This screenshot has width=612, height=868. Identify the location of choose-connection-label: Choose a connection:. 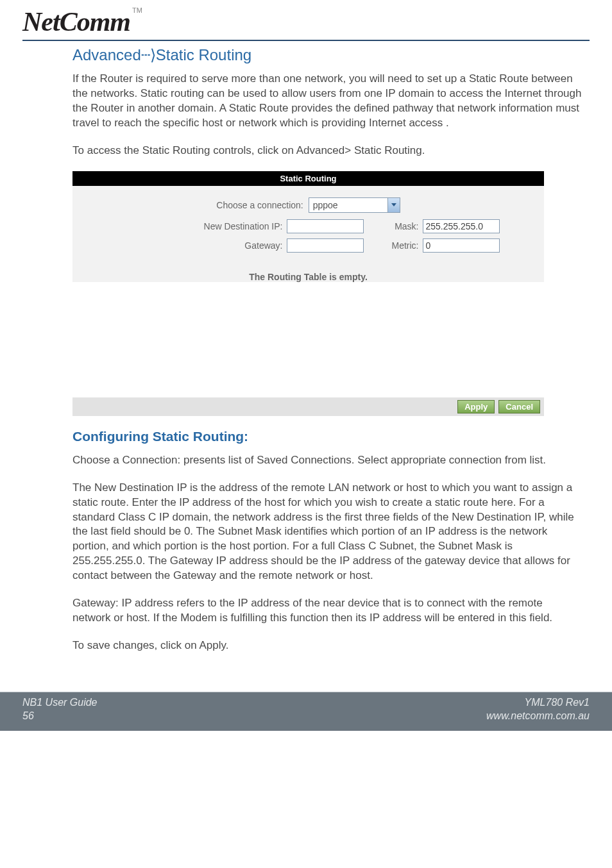
(259, 205).